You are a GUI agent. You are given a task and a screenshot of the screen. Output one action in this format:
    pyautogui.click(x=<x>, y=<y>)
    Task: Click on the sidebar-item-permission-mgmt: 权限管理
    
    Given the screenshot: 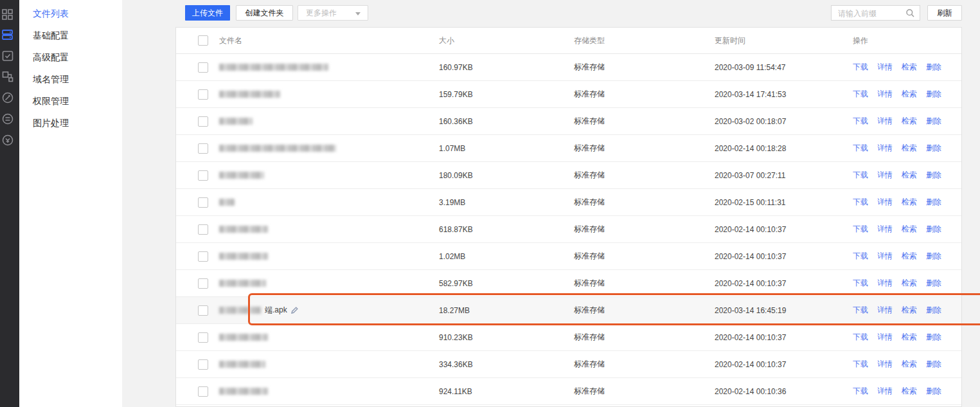 What is the action you would take?
    pyautogui.click(x=71, y=101)
    